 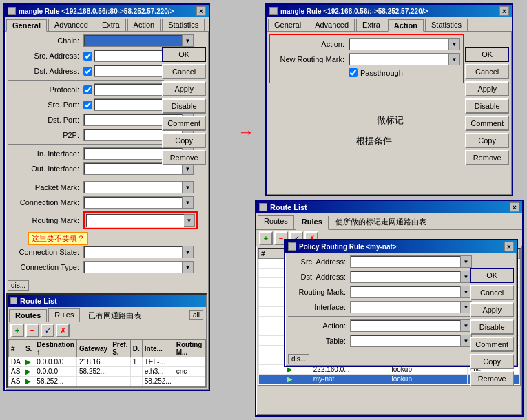 I want to click on routing-mark-input, so click(x=135, y=220).